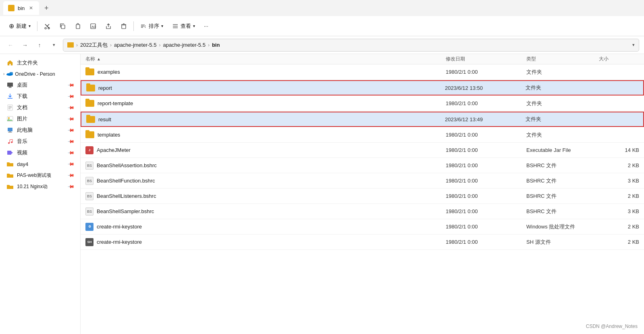 The width and height of the screenshot is (644, 334). What do you see at coordinates (108, 26) in the screenshot?
I see `share-button` at bounding box center [108, 26].